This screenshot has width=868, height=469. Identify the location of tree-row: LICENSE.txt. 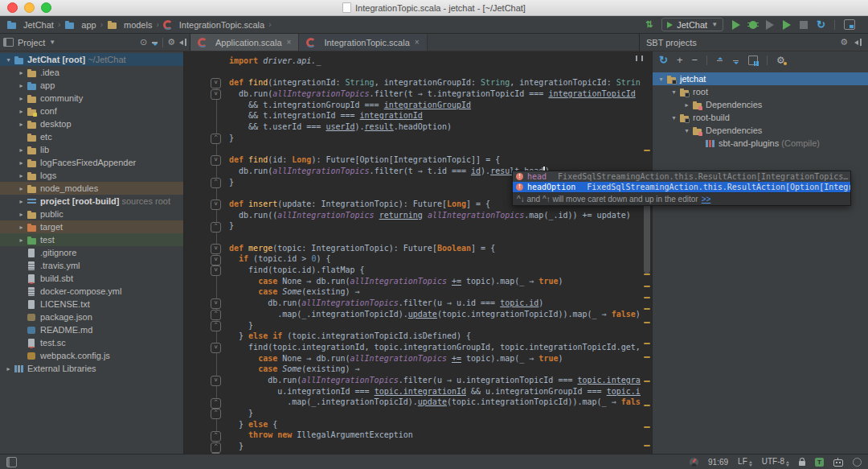
(92, 304).